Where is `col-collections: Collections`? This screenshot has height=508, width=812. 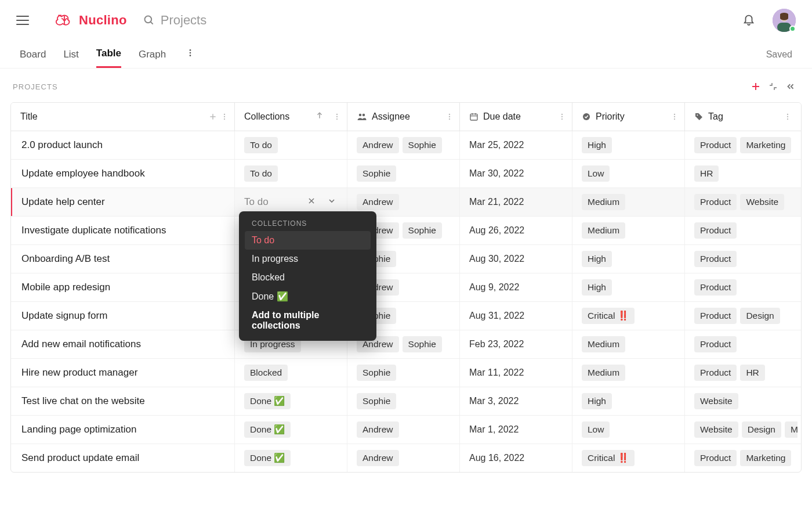
col-collections: Collections is located at coordinates (291, 117).